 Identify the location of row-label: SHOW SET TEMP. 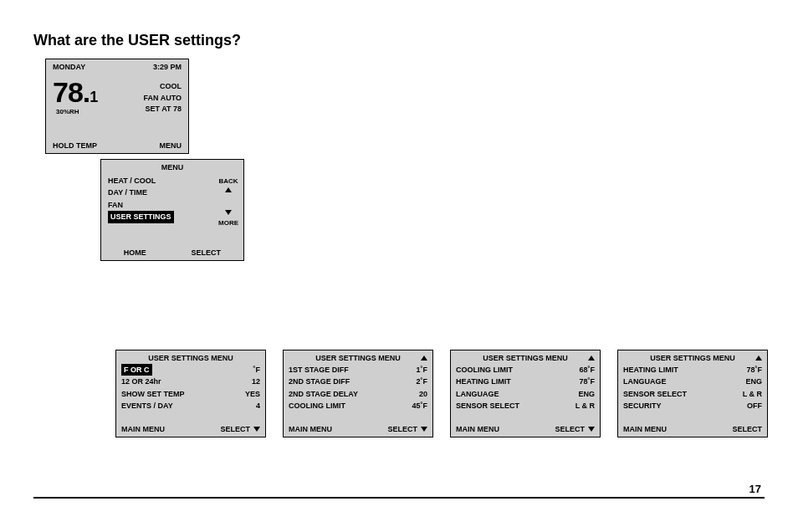
(153, 394).